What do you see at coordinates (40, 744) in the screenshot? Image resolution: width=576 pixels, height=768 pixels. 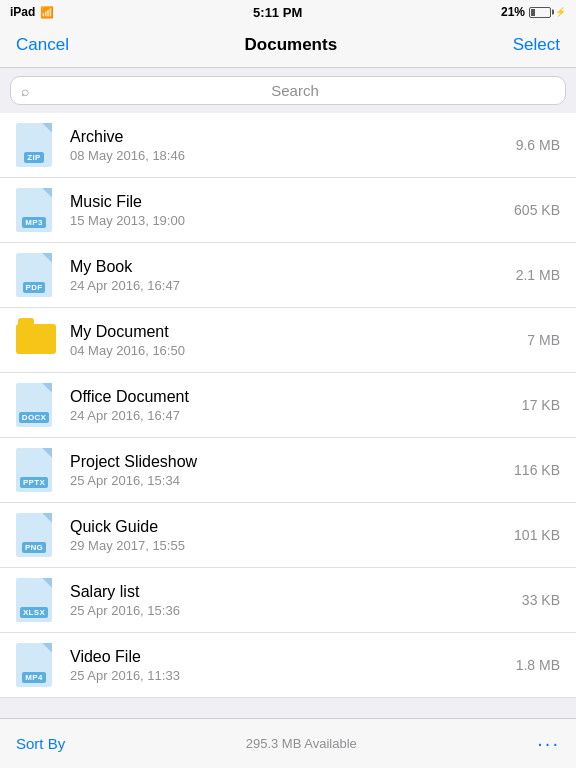 I see `sort-by-button: Sort By` at bounding box center [40, 744].